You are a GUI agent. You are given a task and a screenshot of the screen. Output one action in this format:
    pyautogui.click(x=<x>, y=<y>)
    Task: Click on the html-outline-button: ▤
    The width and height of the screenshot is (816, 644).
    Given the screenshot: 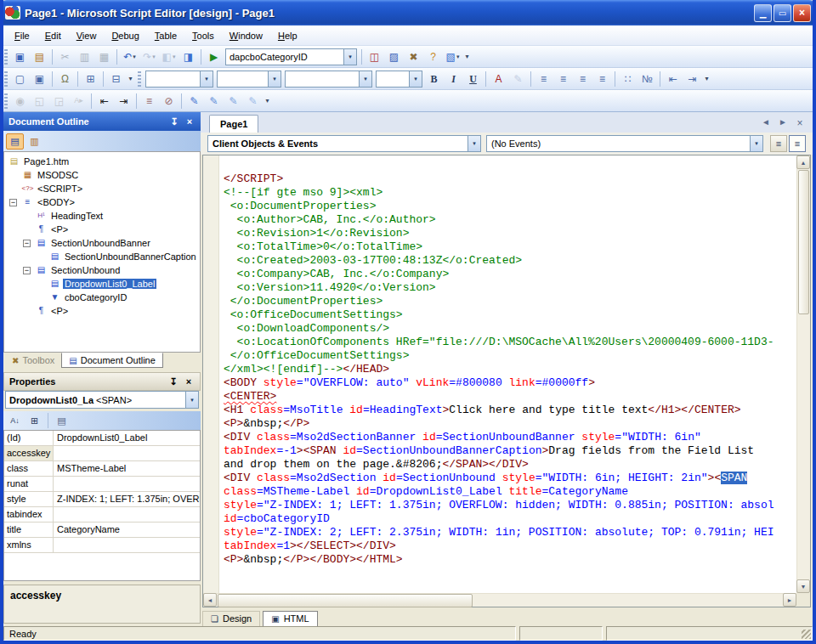 What is the action you would take?
    pyautogui.click(x=15, y=141)
    